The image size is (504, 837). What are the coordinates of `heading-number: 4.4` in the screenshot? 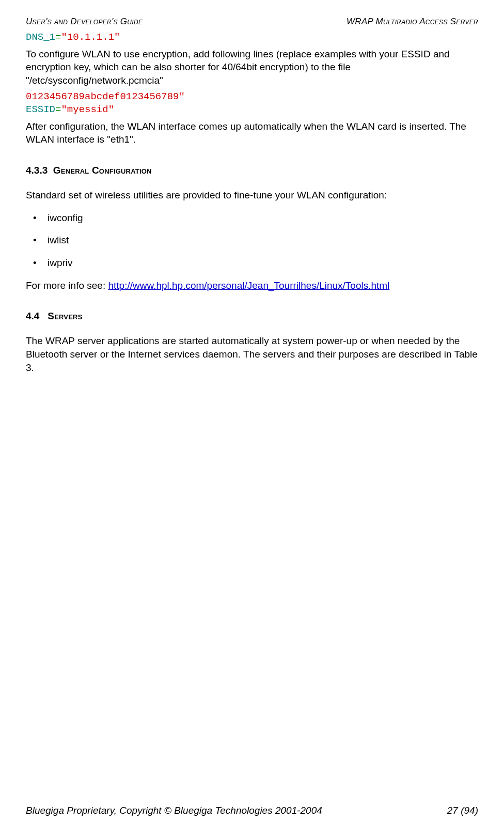 It's located at (33, 316).